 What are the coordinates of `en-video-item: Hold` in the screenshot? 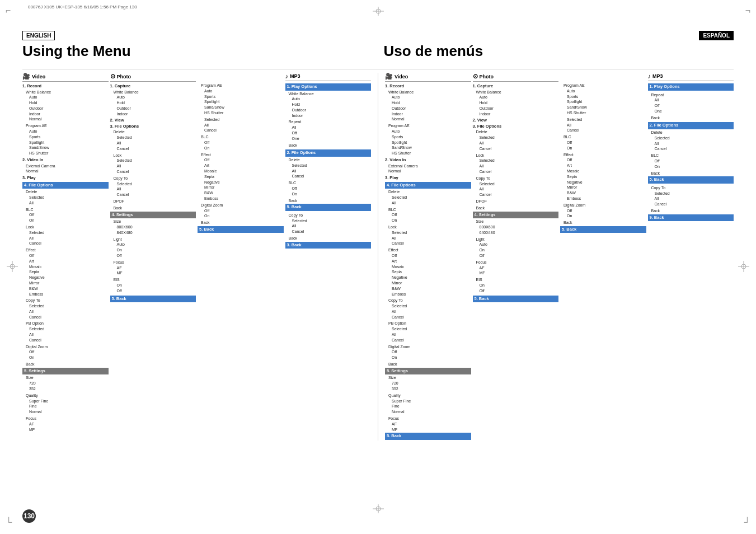 It's located at (65, 103).